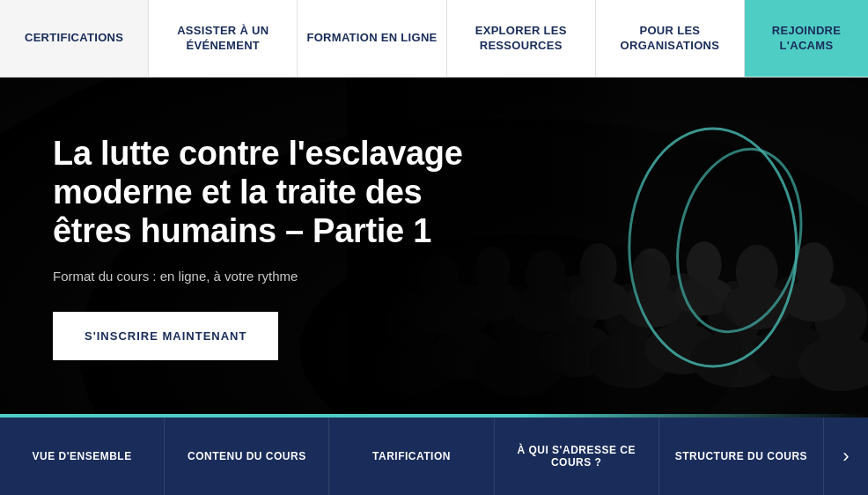 This screenshot has height=495, width=868. What do you see at coordinates (521, 39) in the screenshot?
I see `nav-item-explorer: EXPLORER LES RESSOURCES` at bounding box center [521, 39].